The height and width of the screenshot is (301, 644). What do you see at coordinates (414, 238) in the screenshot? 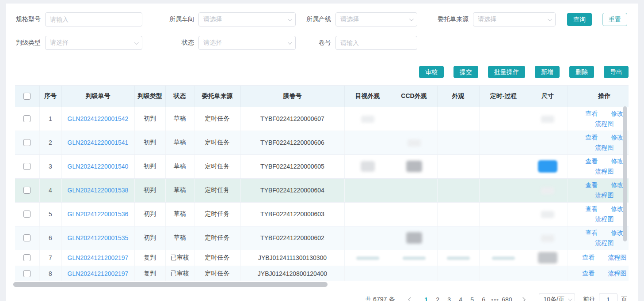
I see `ccd-status-blob` at bounding box center [414, 238].